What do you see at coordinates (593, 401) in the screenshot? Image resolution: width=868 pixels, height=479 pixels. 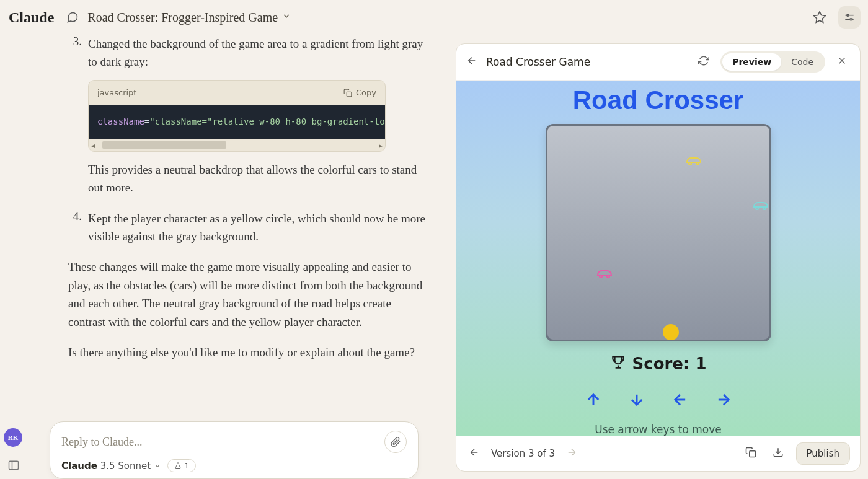 I see `arrow-up-button` at bounding box center [593, 401].